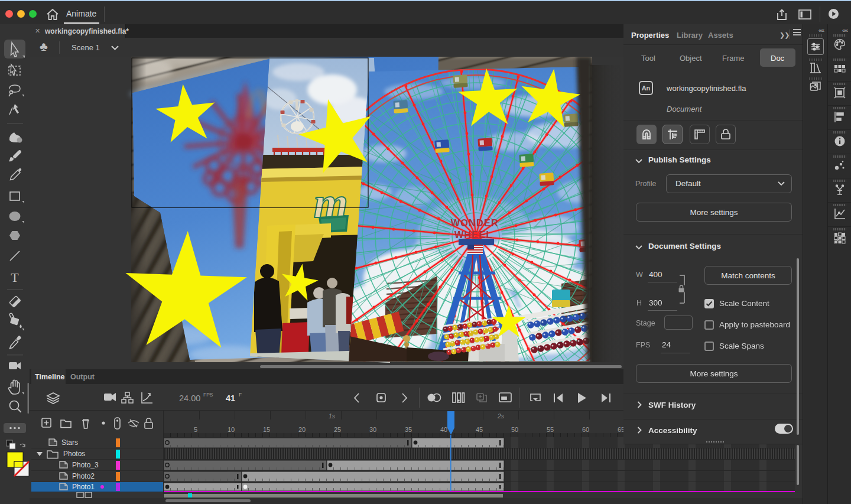 The height and width of the screenshot is (504, 851). Describe the element at coordinates (444, 430) in the screenshot. I see `svg-text: 40` at that location.